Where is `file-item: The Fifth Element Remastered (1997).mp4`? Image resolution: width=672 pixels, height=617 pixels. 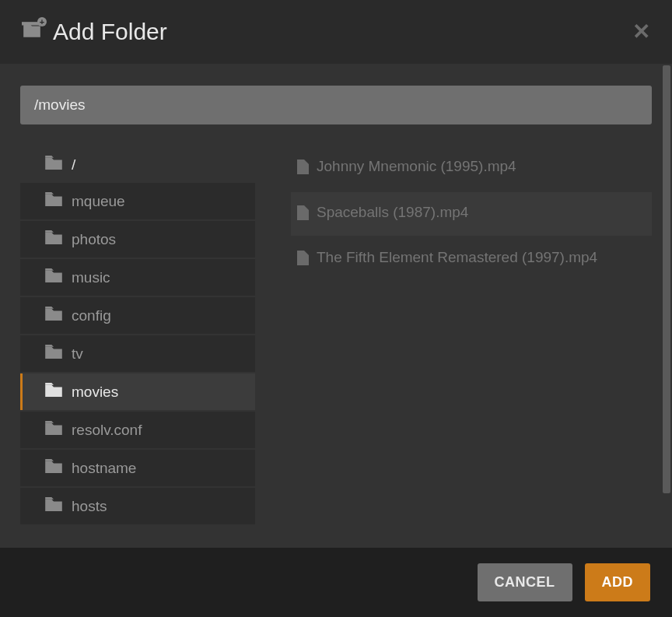
file-item: The Fifth Element Remastered (1997).mp4 is located at coordinates (471, 260).